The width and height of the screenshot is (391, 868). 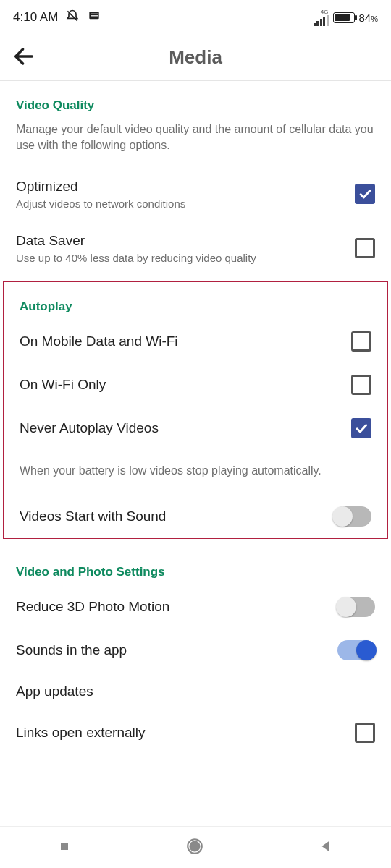 I want to click on app-updates-label: App updates, so click(x=55, y=692).